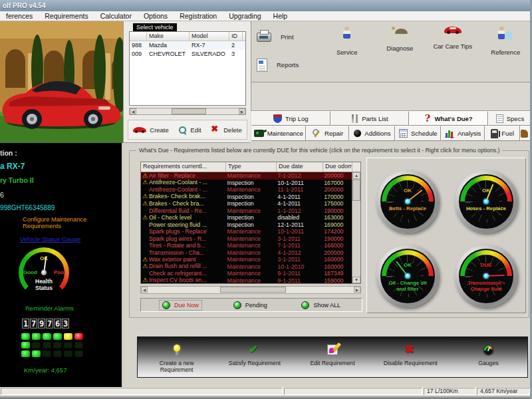 The image size is (532, 399). I want to click on vehicle-col-blank, so click(138, 36).